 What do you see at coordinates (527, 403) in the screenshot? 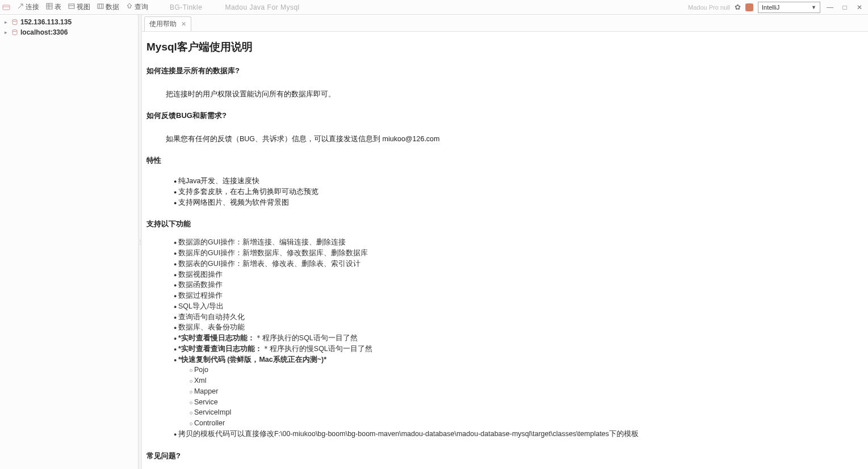
I see `list-item: Service` at bounding box center [527, 403].